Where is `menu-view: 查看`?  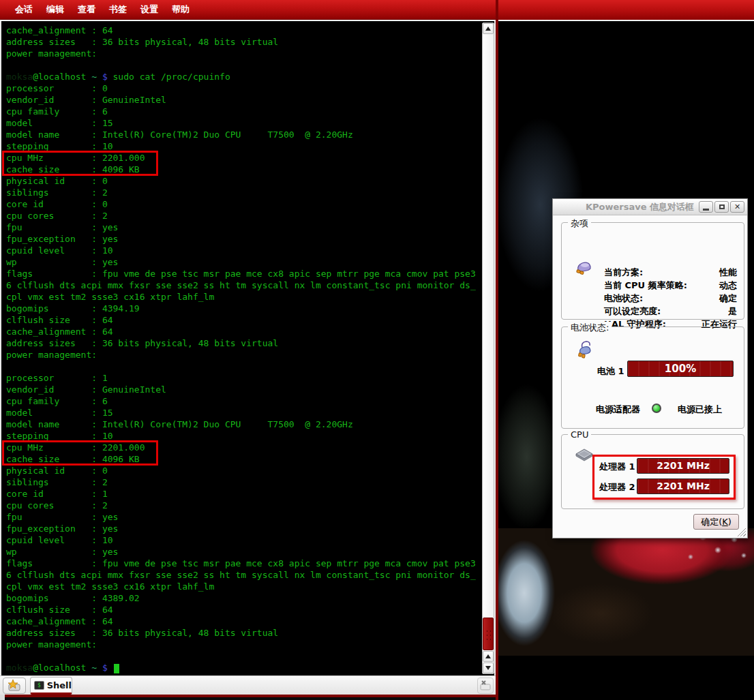 menu-view: 查看 is located at coordinates (87, 10).